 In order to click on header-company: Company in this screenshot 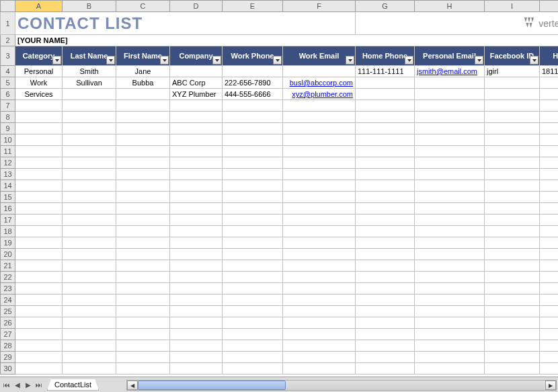, I will do `click(196, 56)`.